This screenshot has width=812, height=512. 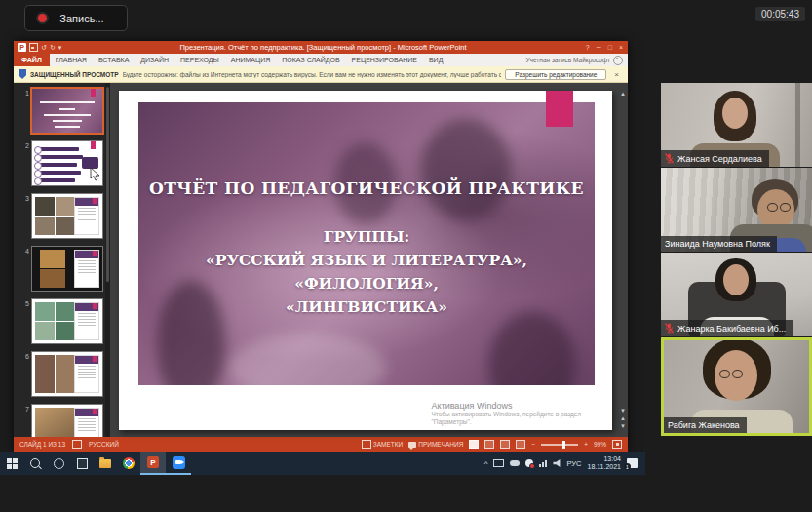 I want to click on powerpoint-icon: P, so click(x=153, y=462).